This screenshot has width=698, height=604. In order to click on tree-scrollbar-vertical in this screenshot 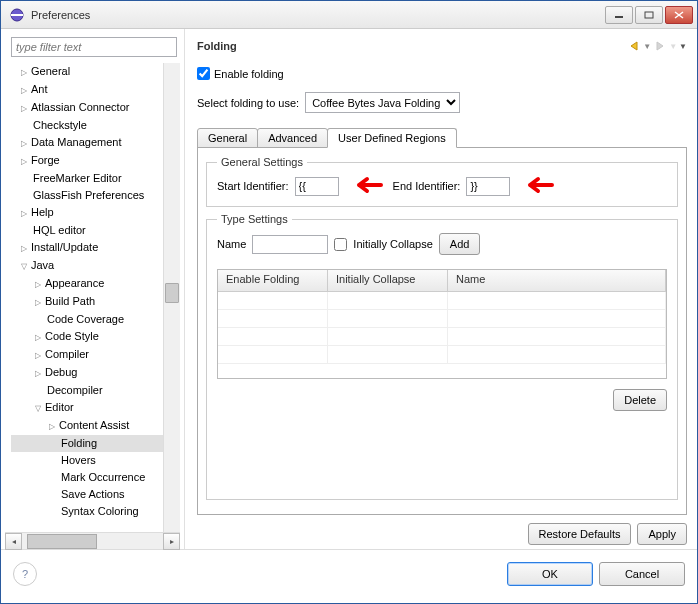, I will do `click(172, 298)`.